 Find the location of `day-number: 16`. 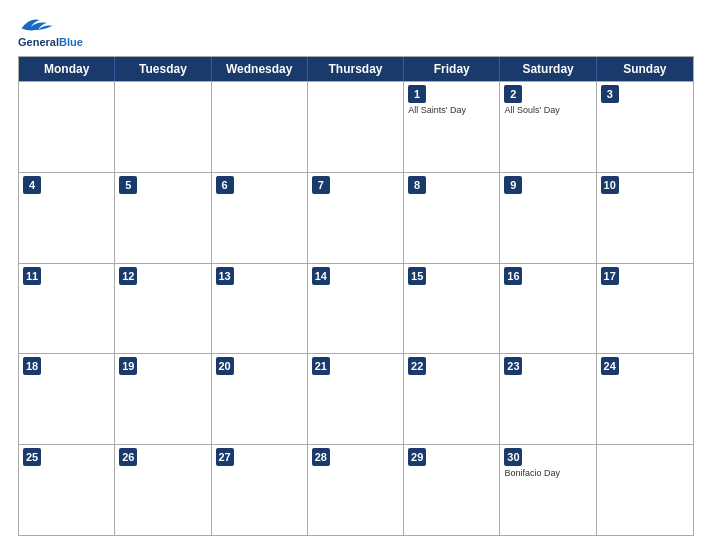

day-number: 16 is located at coordinates (513, 276).